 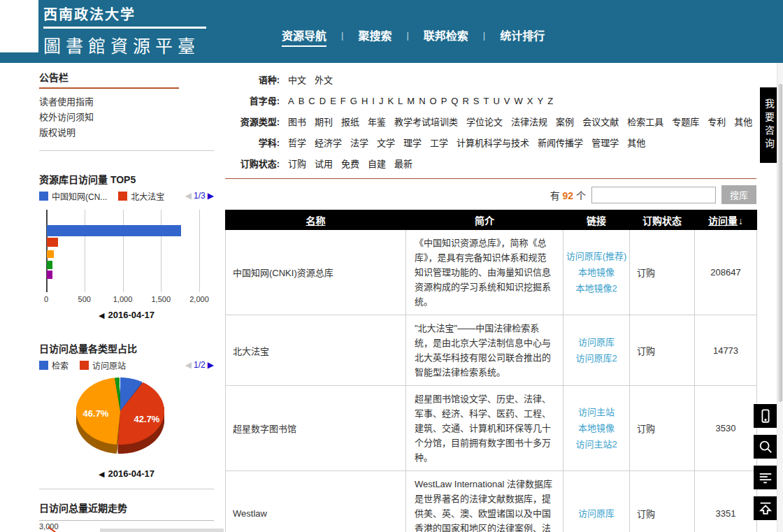 What do you see at coordinates (297, 143) in the screenshot?
I see `filter-option: 哲学` at bounding box center [297, 143].